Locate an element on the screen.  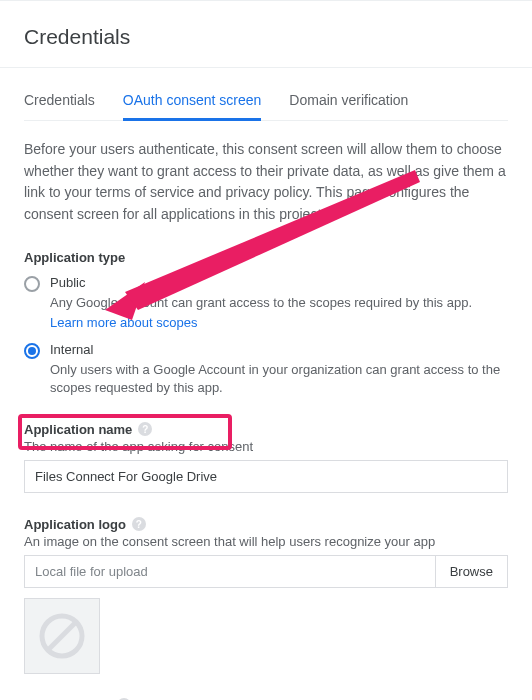
radio-public-title: Public is located at coordinates (68, 282).